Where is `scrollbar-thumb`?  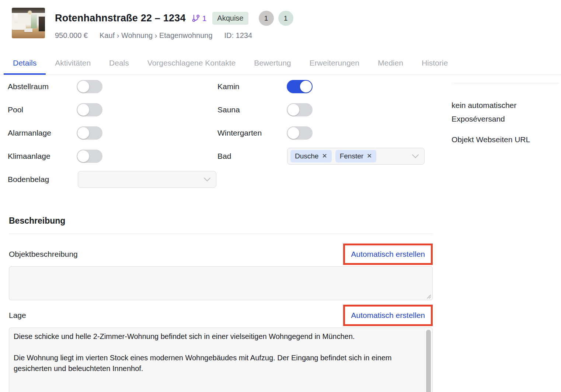 scrollbar-thumb is located at coordinates (428, 361).